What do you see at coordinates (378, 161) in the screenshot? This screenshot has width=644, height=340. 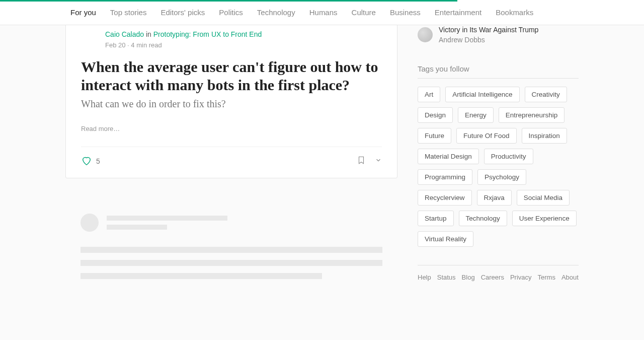 I see `chevron-down-icon` at bounding box center [378, 161].